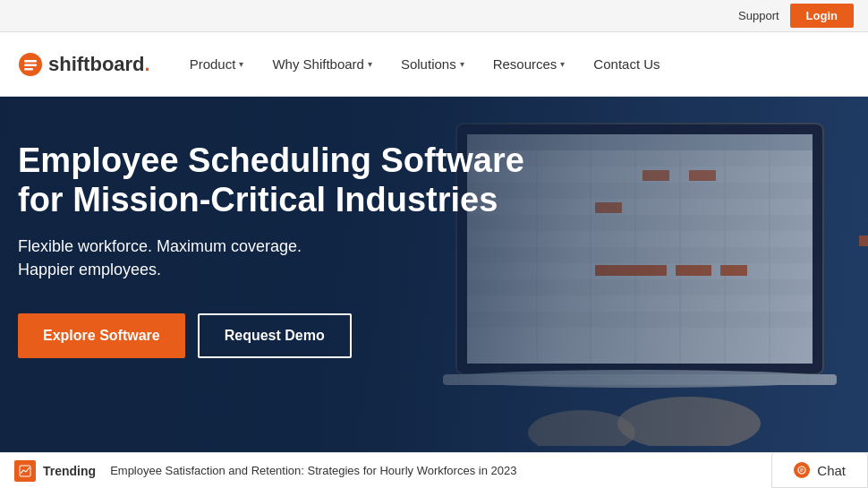 This screenshot has height=488, width=868. What do you see at coordinates (434, 470) in the screenshot?
I see `bottom-bar: Trending Employee Satisfaction and Reten…` at bounding box center [434, 470].